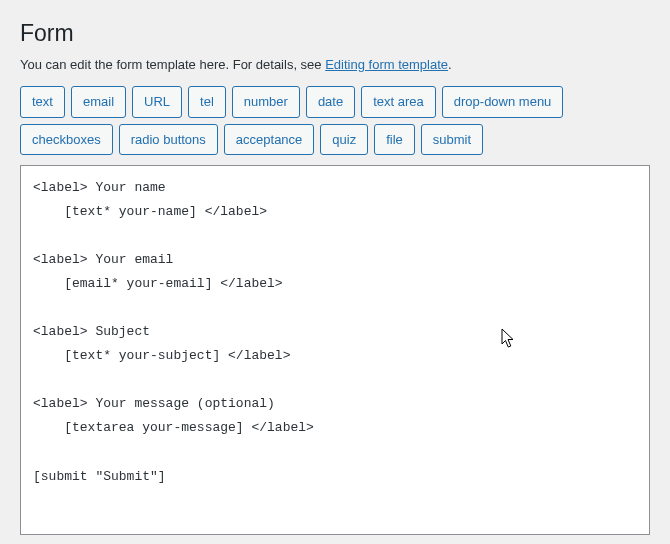 This screenshot has height=544, width=670. What do you see at coordinates (266, 102) in the screenshot?
I see `tag-number-button: number` at bounding box center [266, 102].